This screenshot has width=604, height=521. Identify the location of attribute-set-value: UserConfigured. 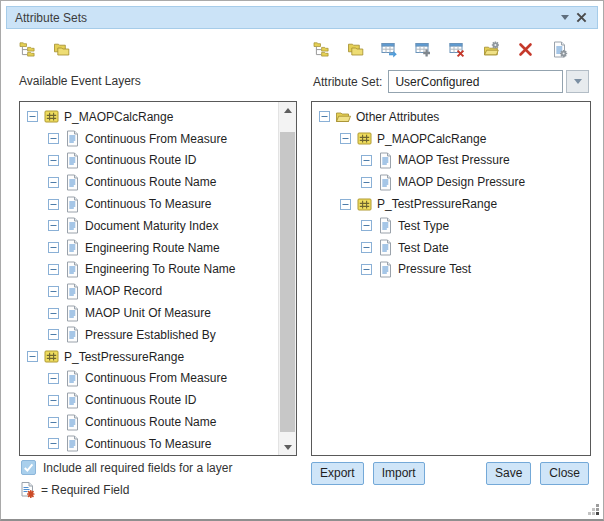
(476, 82).